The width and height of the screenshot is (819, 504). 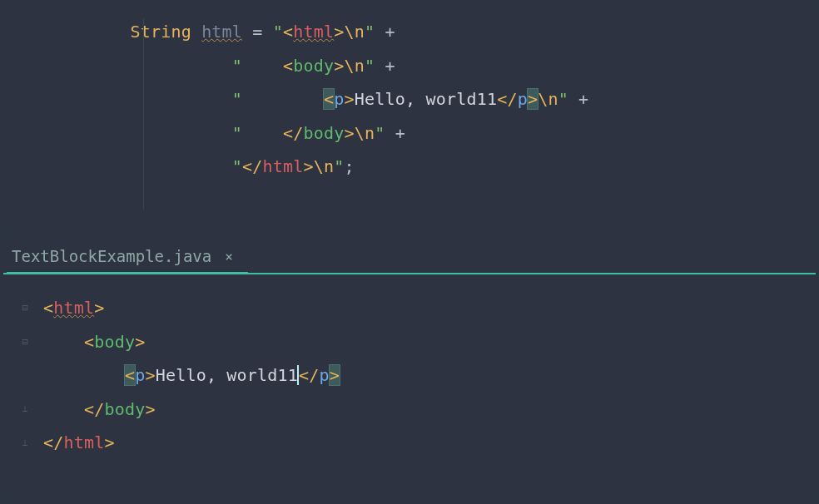 I want to click on b-line-1: <html>, so click(x=73, y=308).